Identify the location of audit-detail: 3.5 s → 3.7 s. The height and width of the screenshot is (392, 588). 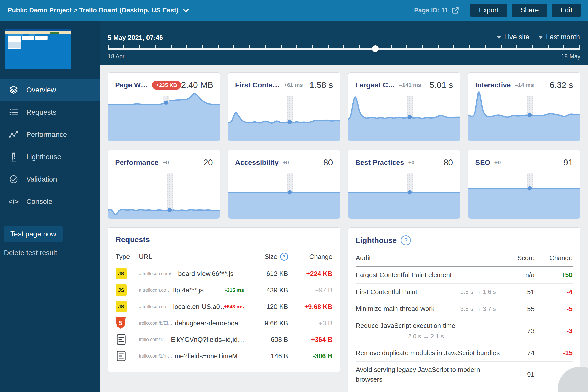
(481, 309).